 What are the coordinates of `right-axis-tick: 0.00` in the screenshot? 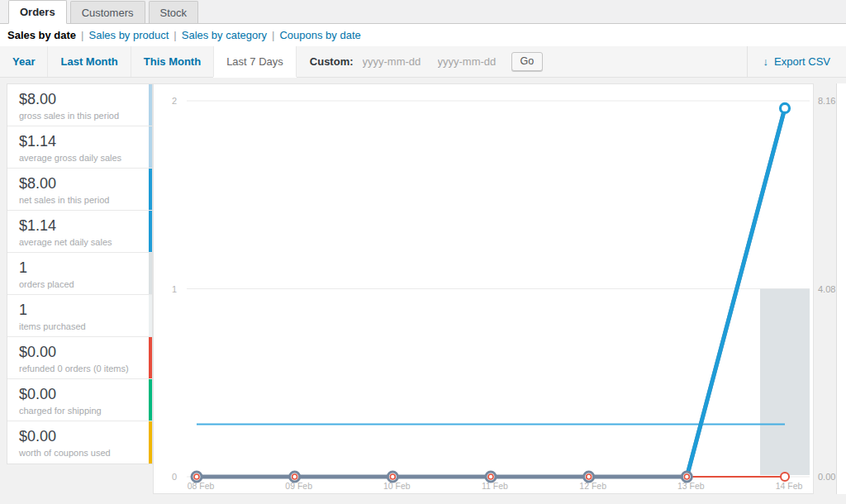 It's located at (830, 477).